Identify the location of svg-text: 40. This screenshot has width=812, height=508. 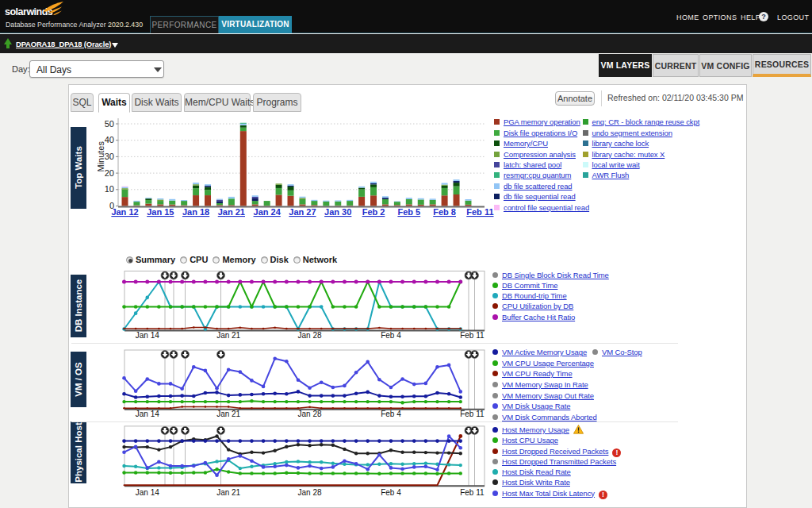
(109, 140).